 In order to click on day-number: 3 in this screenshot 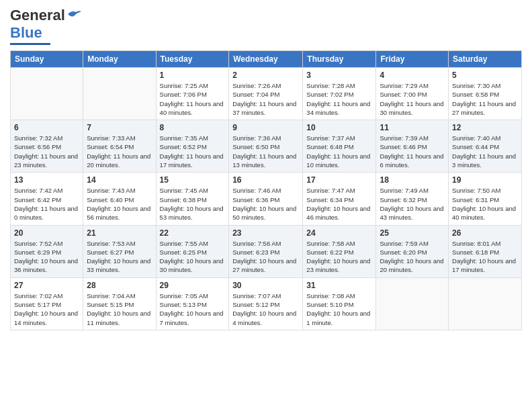, I will do `click(339, 75)`.